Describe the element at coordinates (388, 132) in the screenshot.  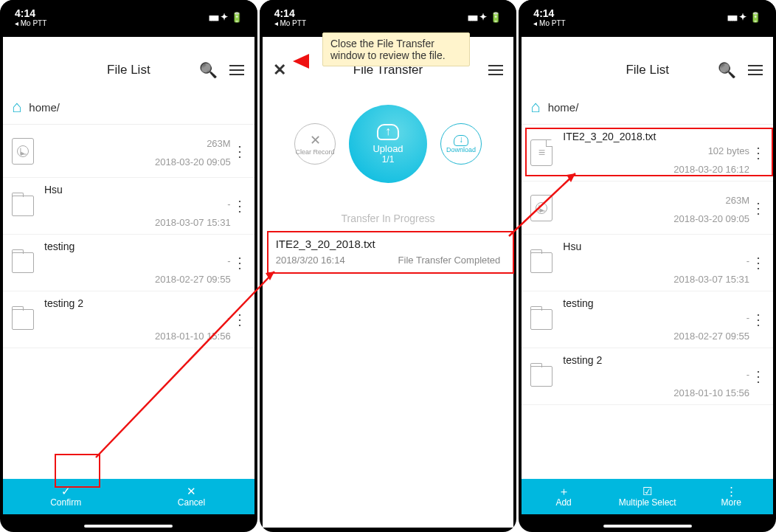
I see `cloud-upload-icon` at that location.